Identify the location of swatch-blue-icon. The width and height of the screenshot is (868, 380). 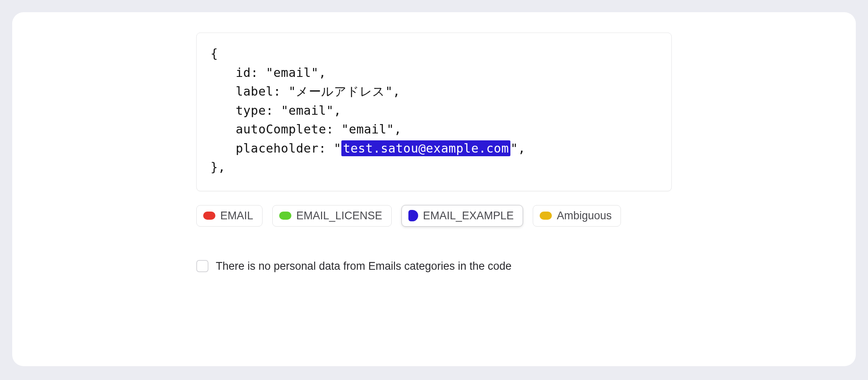
(413, 216).